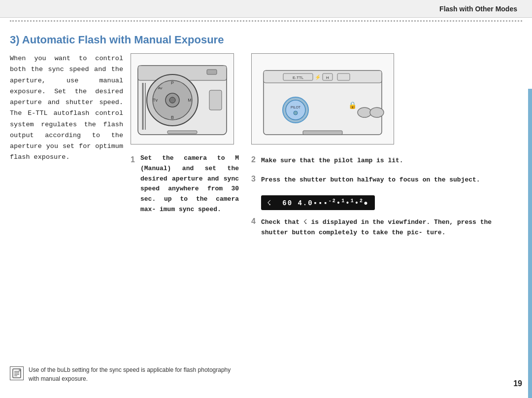 The height and width of the screenshot is (398, 532). What do you see at coordinates (66, 109) in the screenshot?
I see `intro-text: When you want to control both the sync s…` at bounding box center [66, 109].